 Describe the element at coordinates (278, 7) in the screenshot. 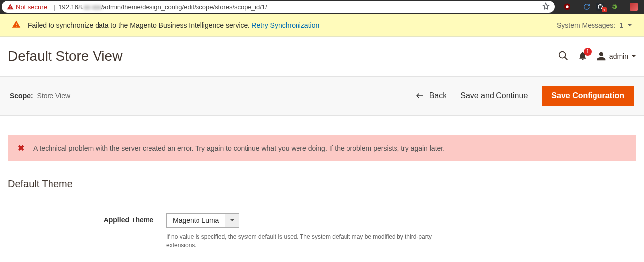

I see `url-bar: Not secure | 192.168. xx xxx /admin/them…` at that location.